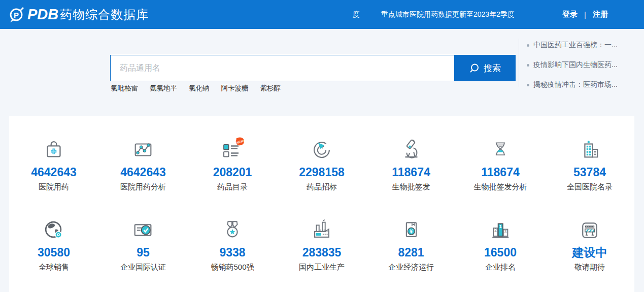 The image size is (644, 292). I want to click on stat-card-enterprise-economy: 8281 企业经济运行, so click(411, 254).